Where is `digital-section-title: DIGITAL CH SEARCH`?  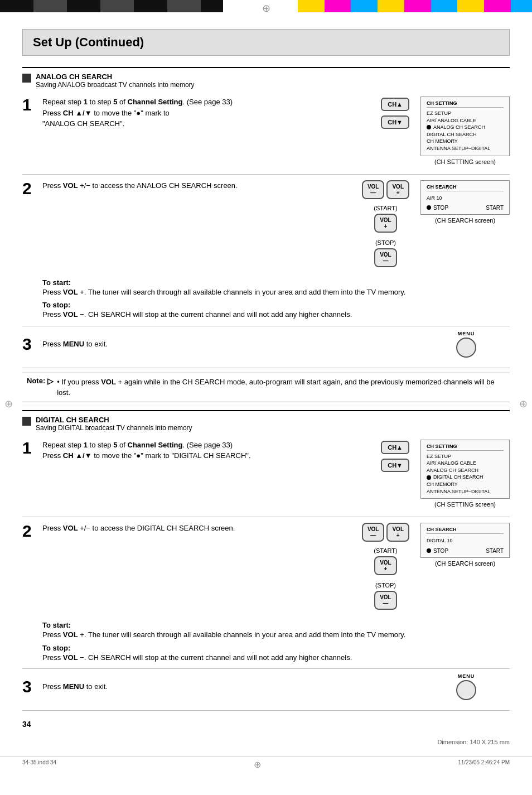 digital-section-title: DIGITAL CH SEARCH is located at coordinates (114, 420).